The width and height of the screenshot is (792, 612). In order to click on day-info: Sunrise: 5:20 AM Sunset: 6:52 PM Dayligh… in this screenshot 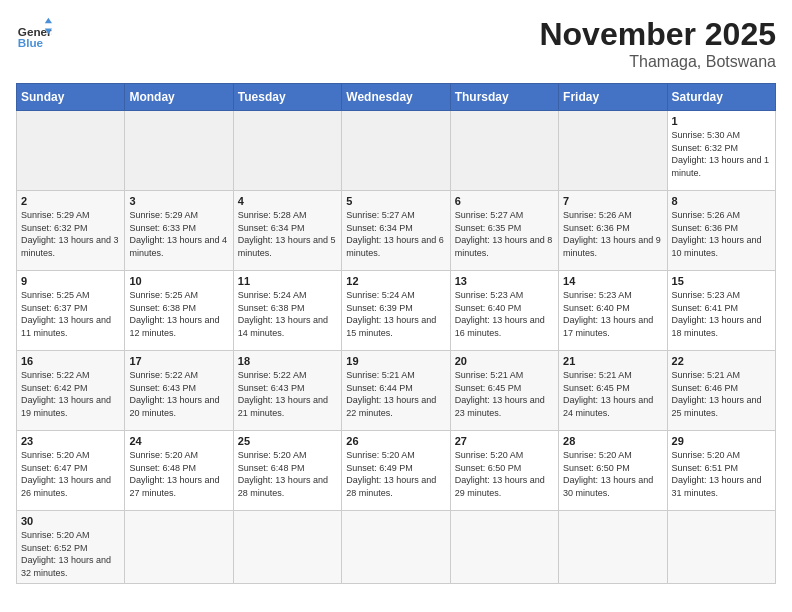, I will do `click(70, 554)`.